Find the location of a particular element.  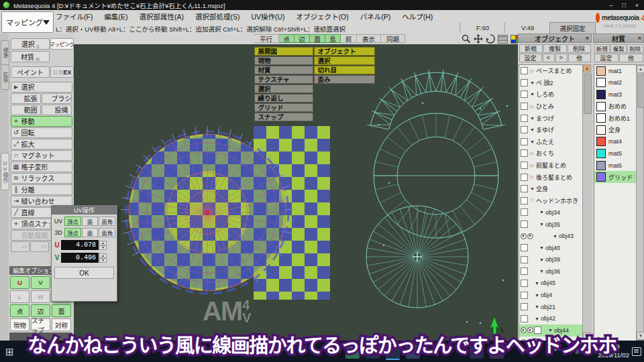

uv-vertex-button: 頂点 is located at coordinates (72, 221).